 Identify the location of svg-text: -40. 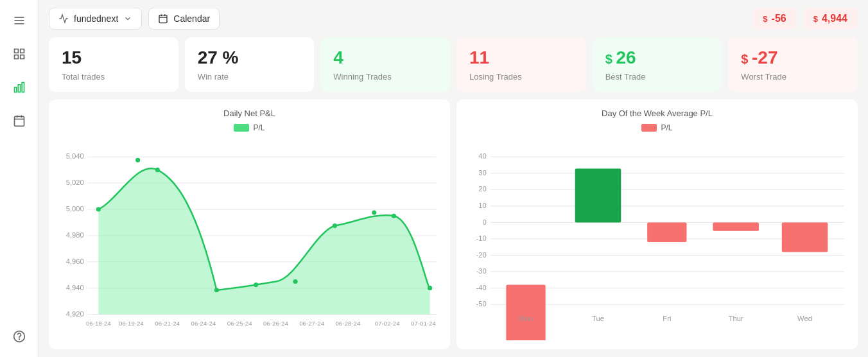
(481, 288).